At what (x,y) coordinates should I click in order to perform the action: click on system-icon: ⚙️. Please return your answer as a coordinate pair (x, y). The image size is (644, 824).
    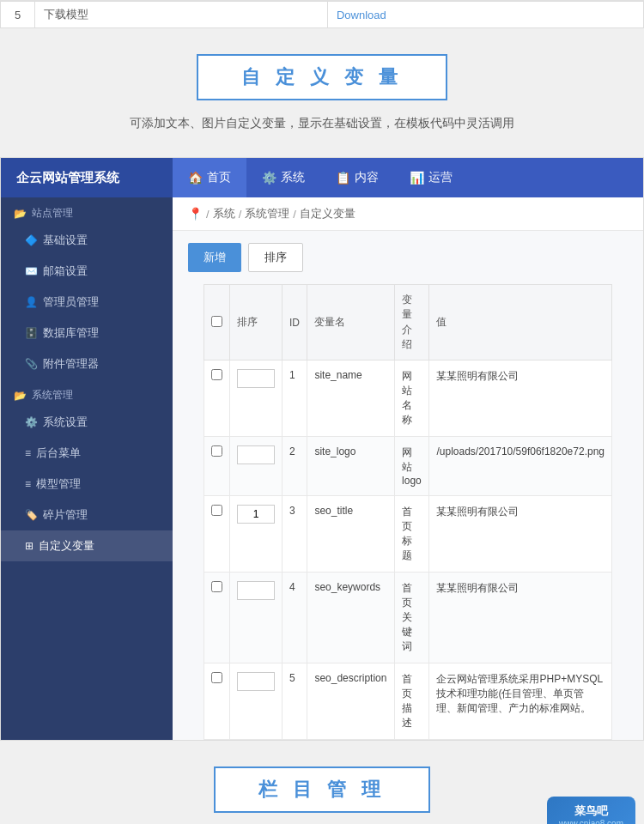
    Looking at the image, I should click on (270, 178).